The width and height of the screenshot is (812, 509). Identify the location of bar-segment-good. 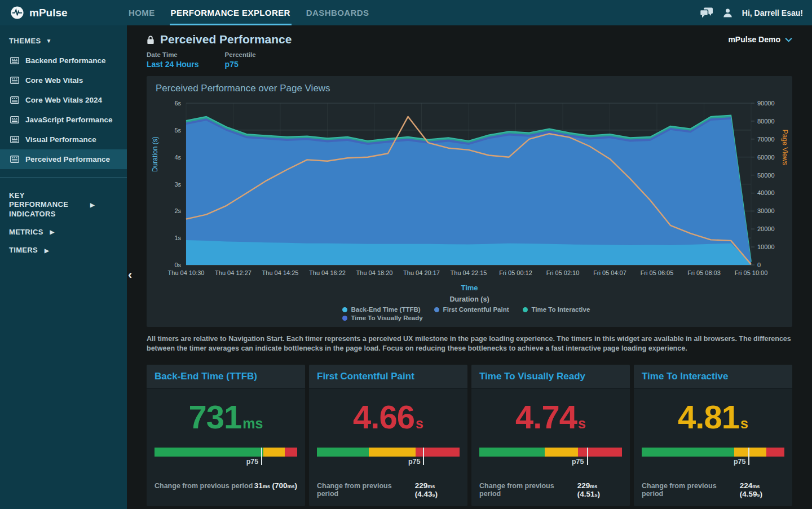
(343, 452).